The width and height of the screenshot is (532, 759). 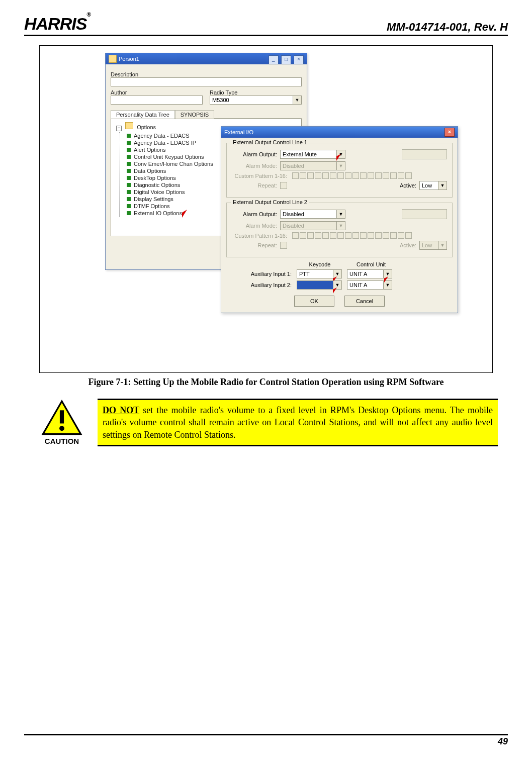 What do you see at coordinates (157, 92) in the screenshot?
I see `author-label: Author` at bounding box center [157, 92].